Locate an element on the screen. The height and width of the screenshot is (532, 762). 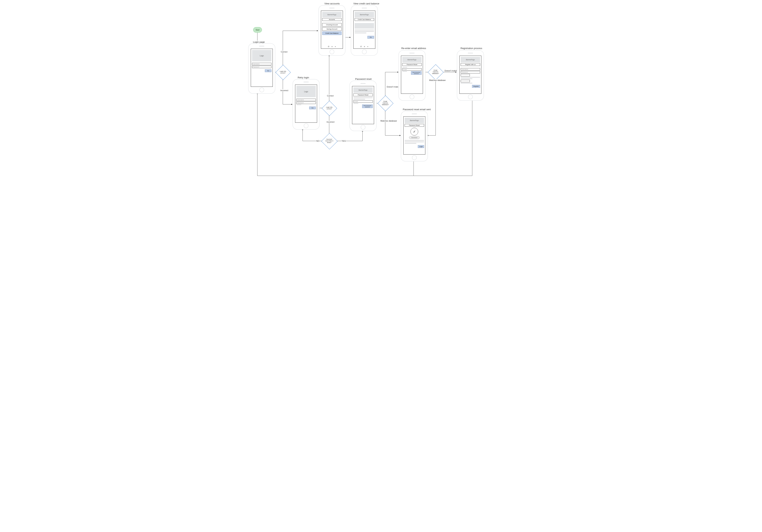
edge-label-correct1: Correct is located at coordinates (284, 52).